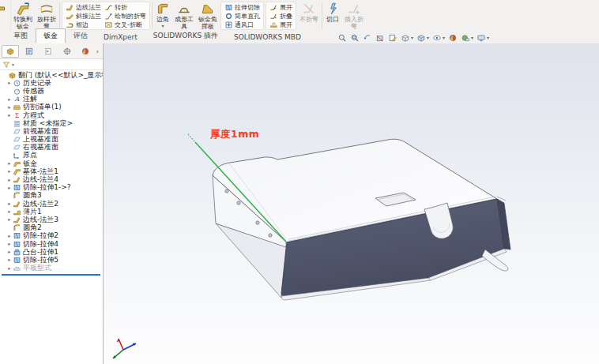  What do you see at coordinates (51, 244) in the screenshot?
I see `tree-item: ▸切除-拉伸4` at bounding box center [51, 244].